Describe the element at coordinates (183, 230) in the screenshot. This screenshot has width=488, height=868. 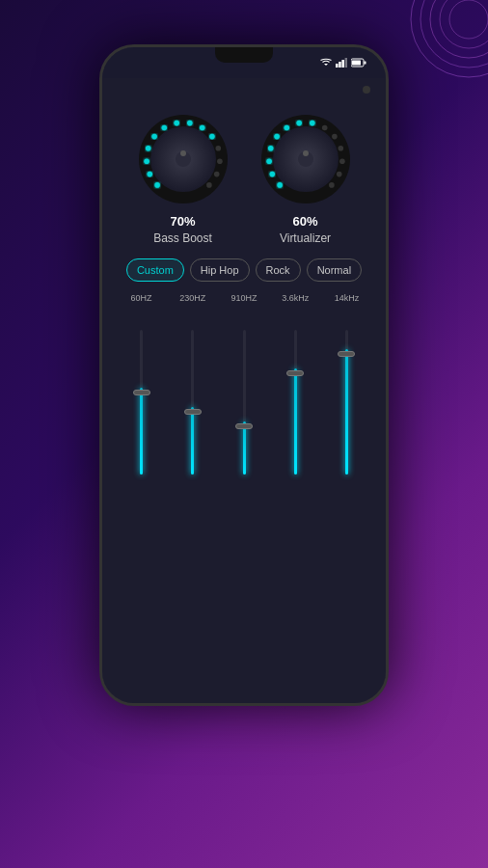
I see `knob-label-bass-boost: 70% Bass Boost` at that location.